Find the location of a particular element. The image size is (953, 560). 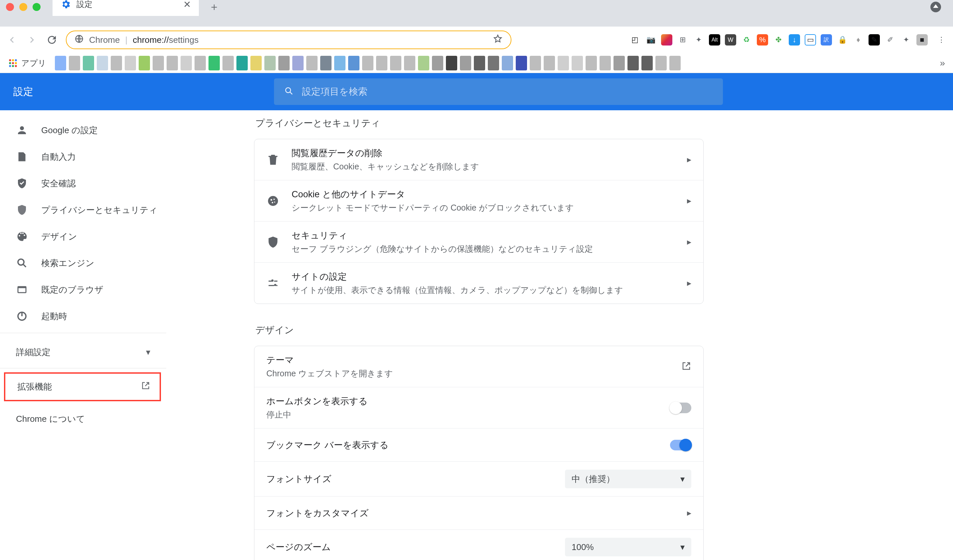

home-button-toggle is located at coordinates (681, 408).